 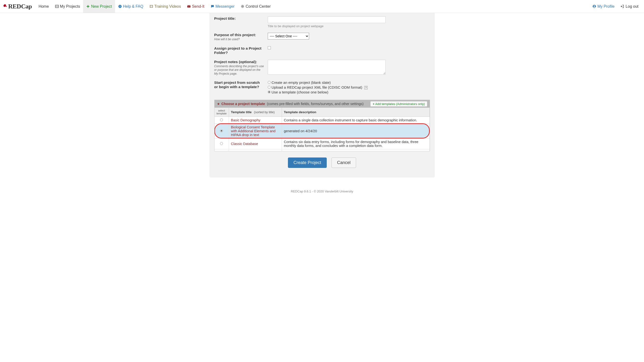 What do you see at coordinates (20, 7) in the screenshot?
I see `logo-text: REDCap` at bounding box center [20, 7].